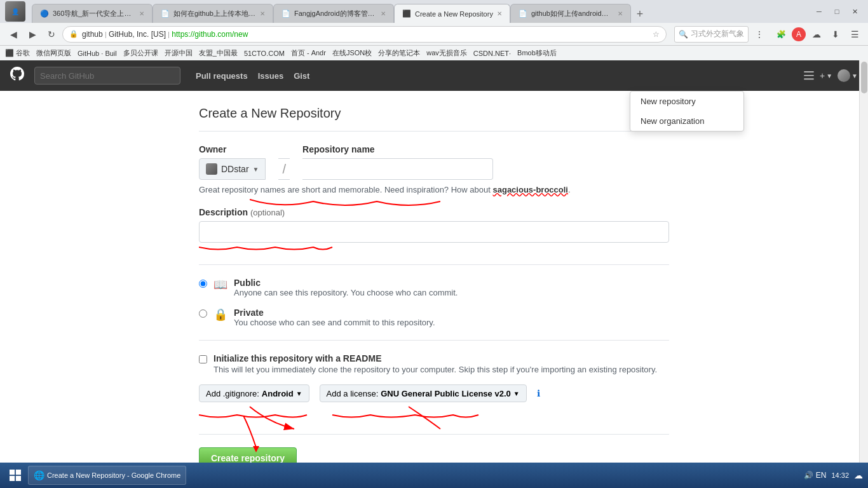 The width and height of the screenshot is (868, 488). I want to click on license-info-icon: ℹ, so click(539, 393).